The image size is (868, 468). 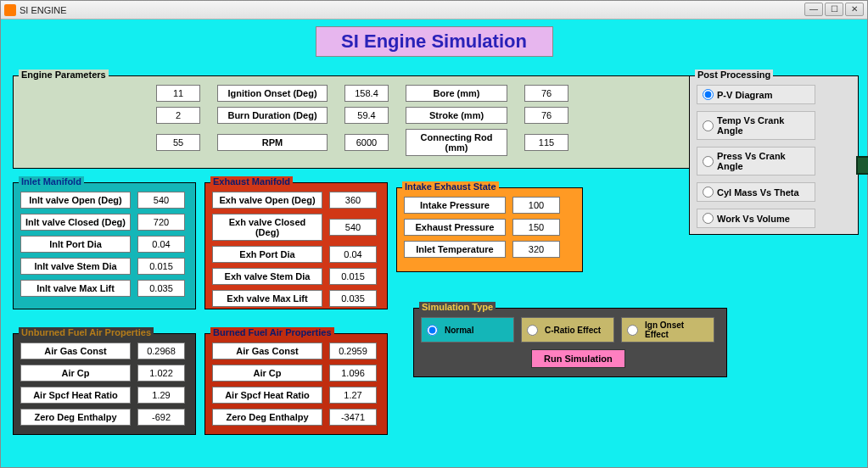 I want to click on panel-legend: Post Processing, so click(x=734, y=75).